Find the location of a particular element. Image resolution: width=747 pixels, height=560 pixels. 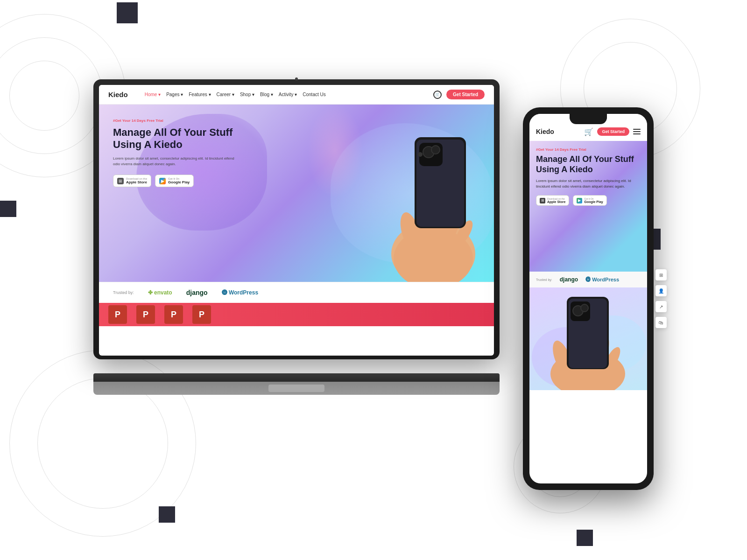

mobile-django-logo: django is located at coordinates (569, 280).